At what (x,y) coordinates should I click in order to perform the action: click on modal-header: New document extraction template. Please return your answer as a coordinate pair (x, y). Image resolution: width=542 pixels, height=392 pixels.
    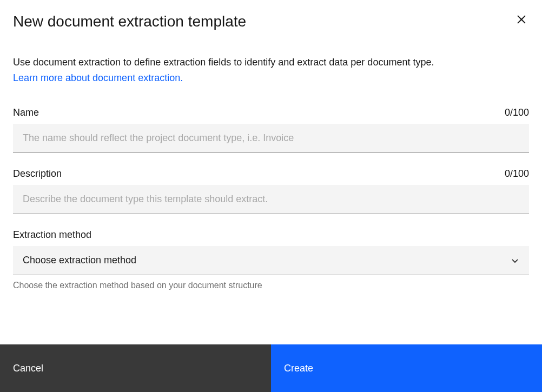
    Looking at the image, I should click on (271, 22).